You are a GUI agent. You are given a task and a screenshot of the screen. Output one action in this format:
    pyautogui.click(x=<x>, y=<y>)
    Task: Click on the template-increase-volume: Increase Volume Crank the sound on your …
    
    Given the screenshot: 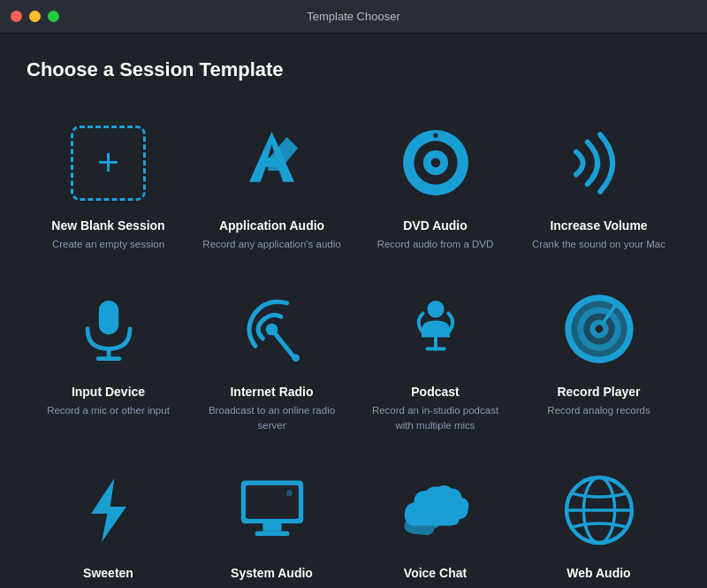 What is the action you would take?
    pyautogui.click(x=599, y=186)
    